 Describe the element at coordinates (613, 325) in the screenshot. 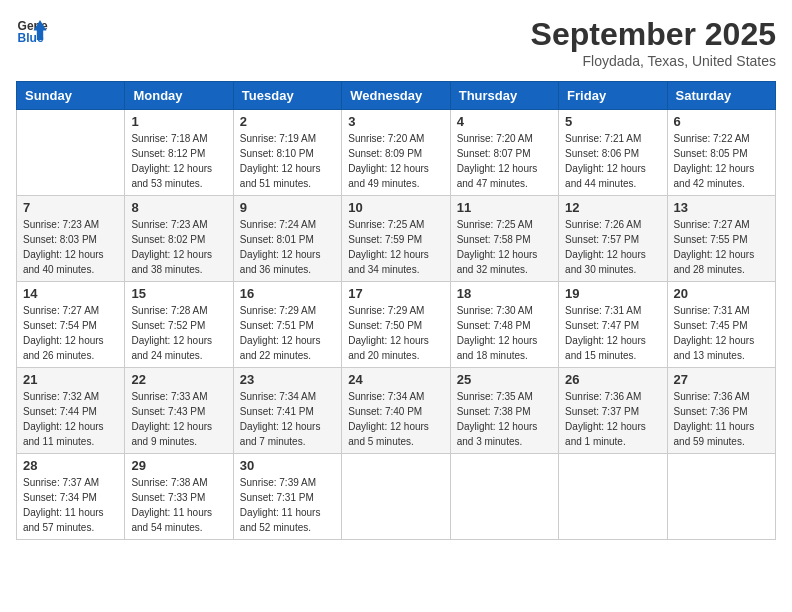

I see `day-cell: 19Sunrise: 7:31 AM Sunset: 7:47 PM Dayli…` at that location.